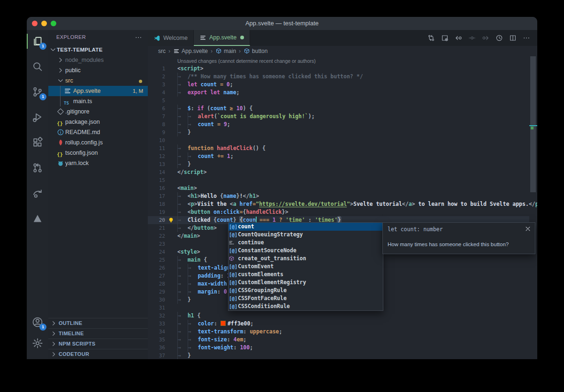 The image size is (564, 392). Describe the element at coordinates (190, 300) in the screenshot. I see `token: }` at that location.